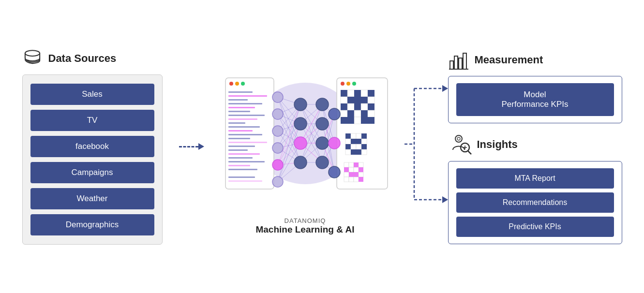 The height and width of the screenshot is (293, 644). I want to click on data-sources-header: Data Sources, so click(70, 59).